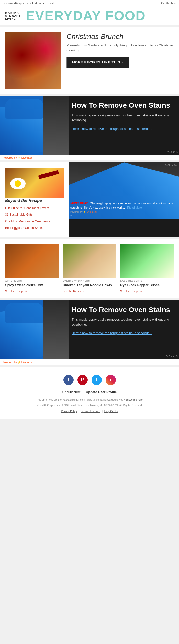  What do you see at coordinates (123, 333) in the screenshot?
I see `ad3-link: Here's how to remove the toughest stains…` at bounding box center [123, 333].